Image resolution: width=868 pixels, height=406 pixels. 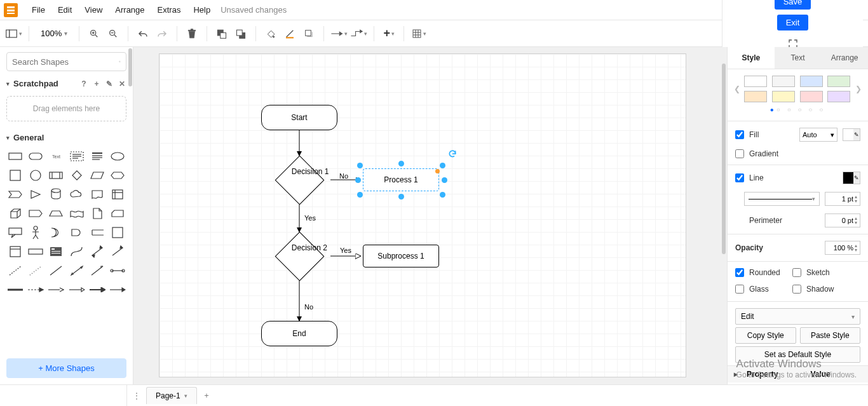 What do you see at coordinates (740, 135) in the screenshot?
I see `fill-checkbox` at bounding box center [740, 135].